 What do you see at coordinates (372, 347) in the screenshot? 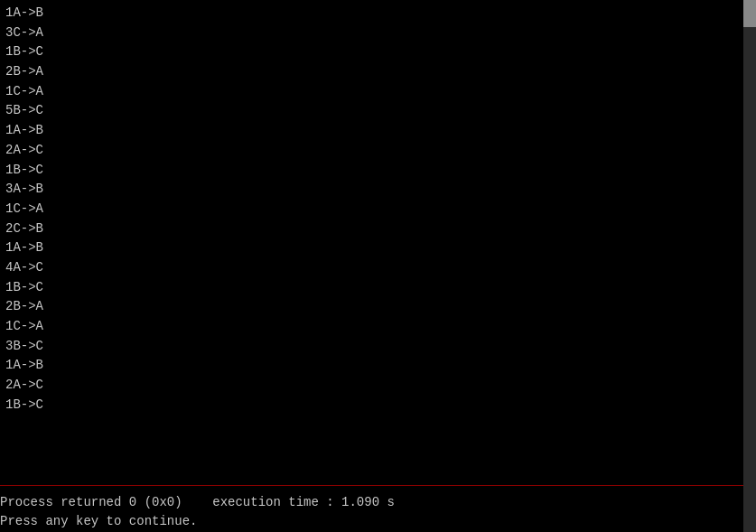
I see `output-line: 3B->C` at bounding box center [372, 347].